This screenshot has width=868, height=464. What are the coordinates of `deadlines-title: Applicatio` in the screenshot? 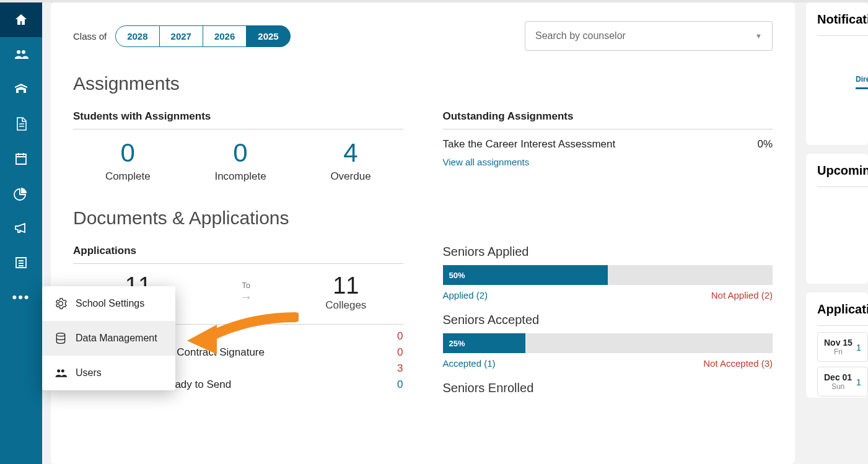 It's located at (843, 310).